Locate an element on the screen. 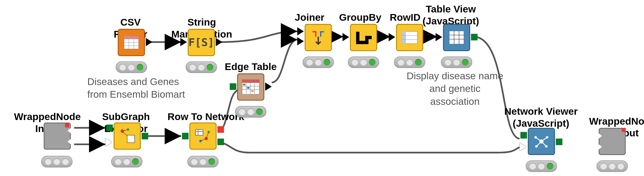 This screenshot has height=176, width=644. node-title-groupby: GroupBy is located at coordinates (360, 18).